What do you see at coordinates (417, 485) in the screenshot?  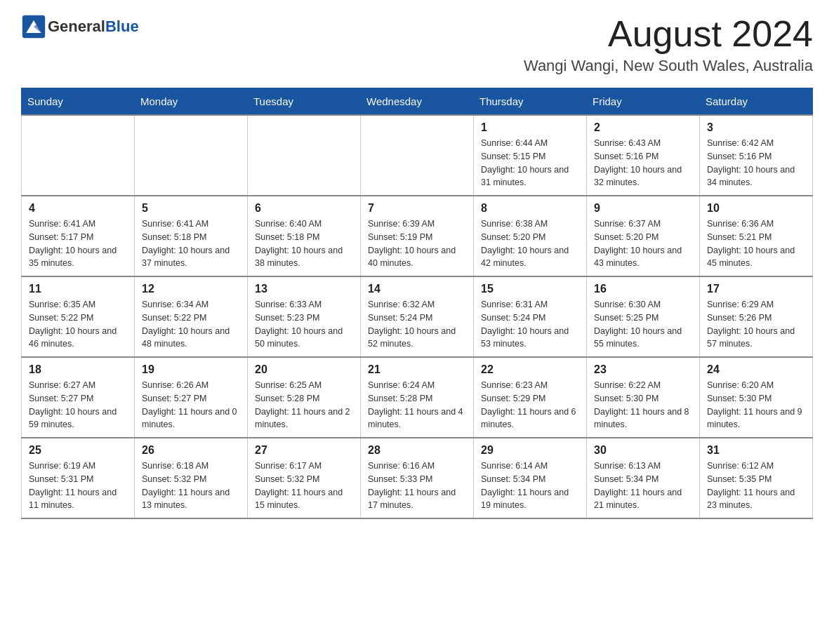 I see `day-info: Sunrise: 6:16 AM Sunset: 5:33 PM Dayligh…` at bounding box center [417, 485].